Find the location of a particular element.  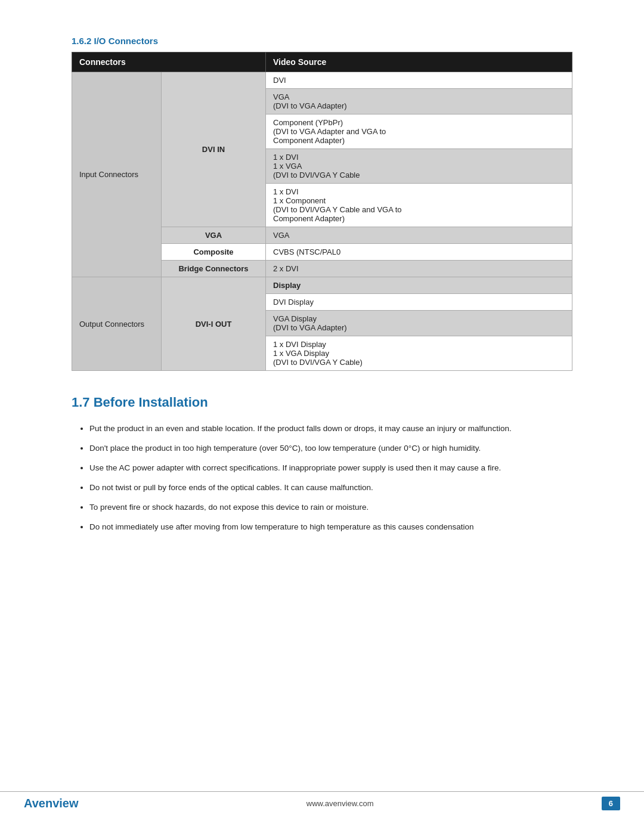

video-source-vga: VGA is located at coordinates (419, 236).